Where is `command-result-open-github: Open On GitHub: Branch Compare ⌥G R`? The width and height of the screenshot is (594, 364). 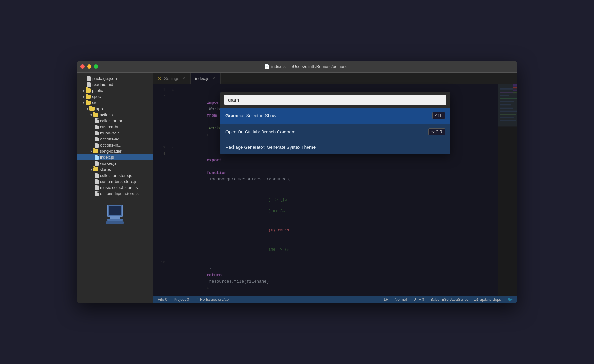 command-result-open-github: Open On GitHub: Branch Compare ⌥G R is located at coordinates (335, 132).